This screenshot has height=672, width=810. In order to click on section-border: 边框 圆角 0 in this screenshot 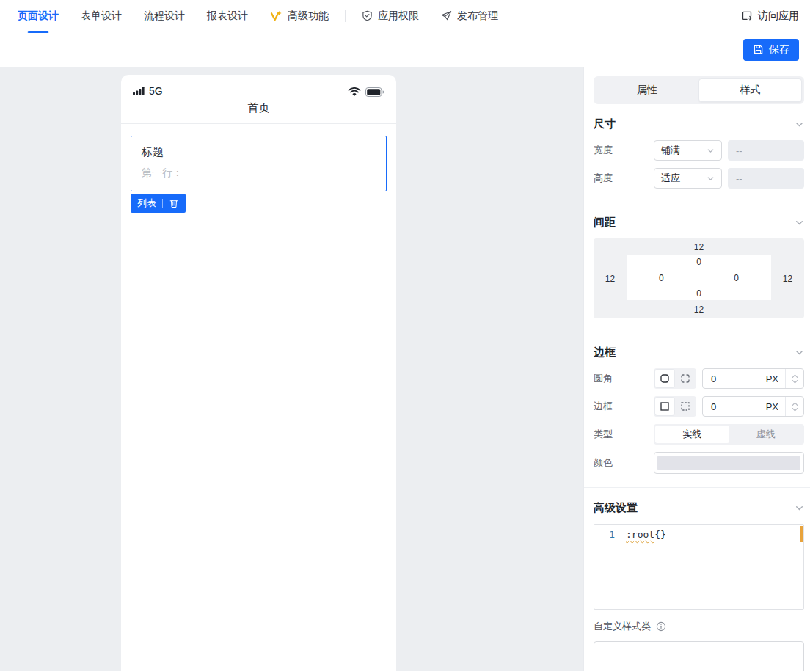, I will do `click(697, 409)`.